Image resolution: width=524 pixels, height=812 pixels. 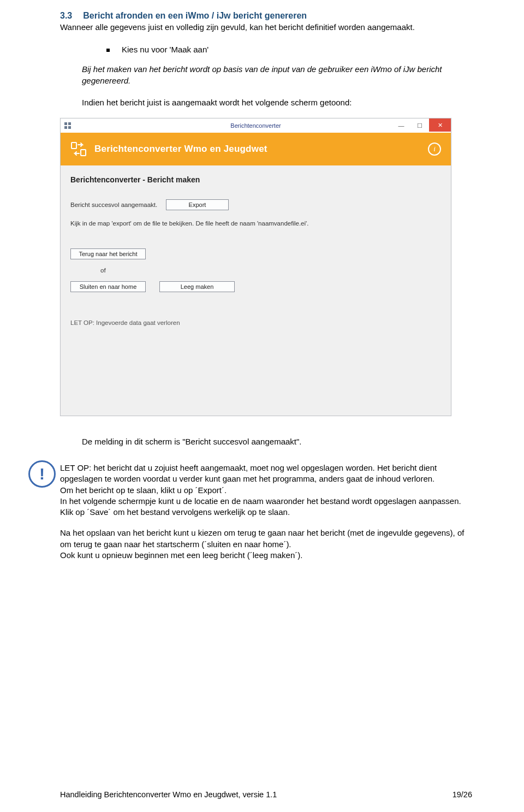 I want to click on section-title-text: Bericht afronden en een iWmo / iJw beric…, so click(x=195, y=15).